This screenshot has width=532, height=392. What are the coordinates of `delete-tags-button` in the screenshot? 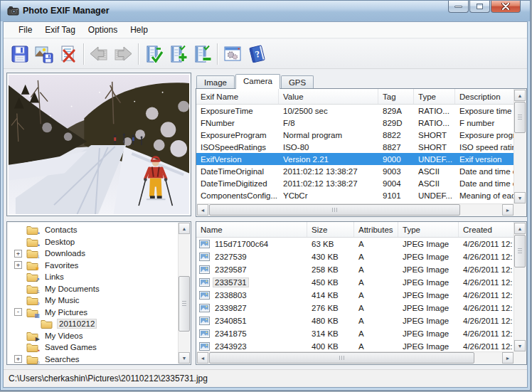 It's located at (68, 54).